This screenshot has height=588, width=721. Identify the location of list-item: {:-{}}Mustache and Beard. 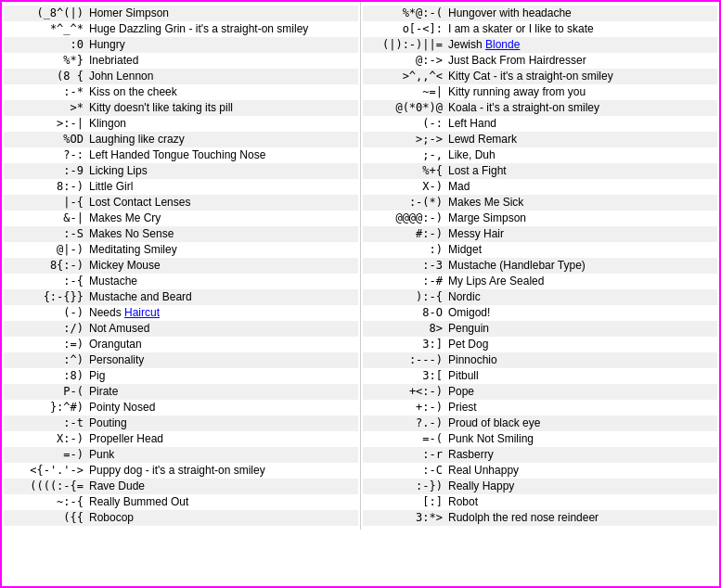
(181, 297).